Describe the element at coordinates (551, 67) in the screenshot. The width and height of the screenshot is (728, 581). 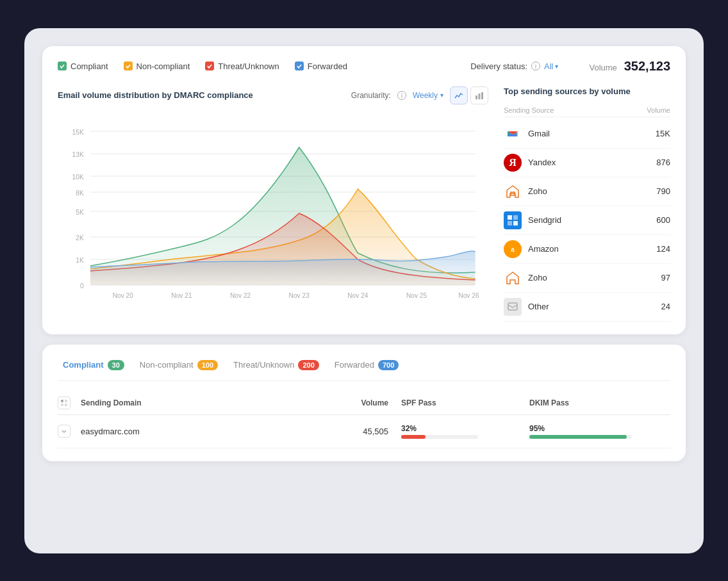
I see `delivery-value: All ▾` at that location.